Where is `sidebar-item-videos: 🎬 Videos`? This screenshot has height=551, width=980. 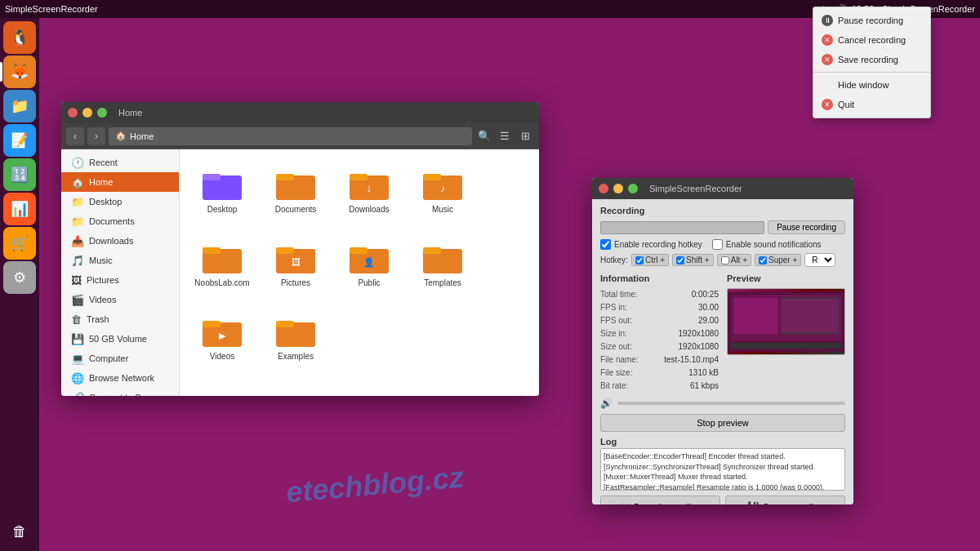 sidebar-item-videos: 🎬 Videos is located at coordinates (120, 300).